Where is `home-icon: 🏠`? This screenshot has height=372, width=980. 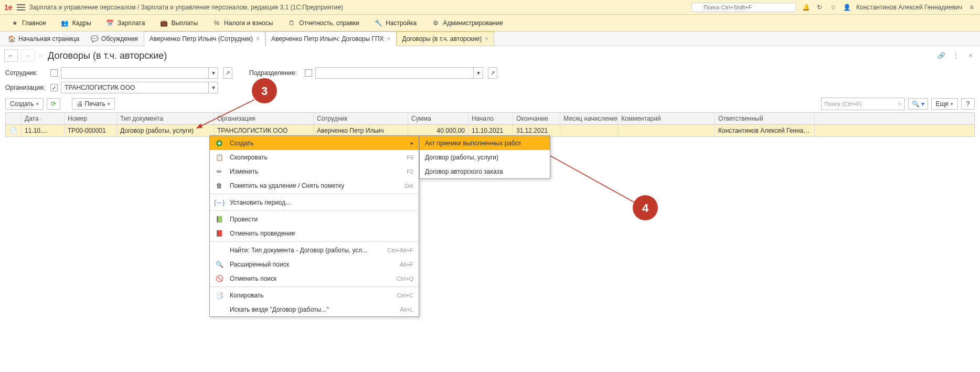
home-icon: 🏠 is located at coordinates (12, 39).